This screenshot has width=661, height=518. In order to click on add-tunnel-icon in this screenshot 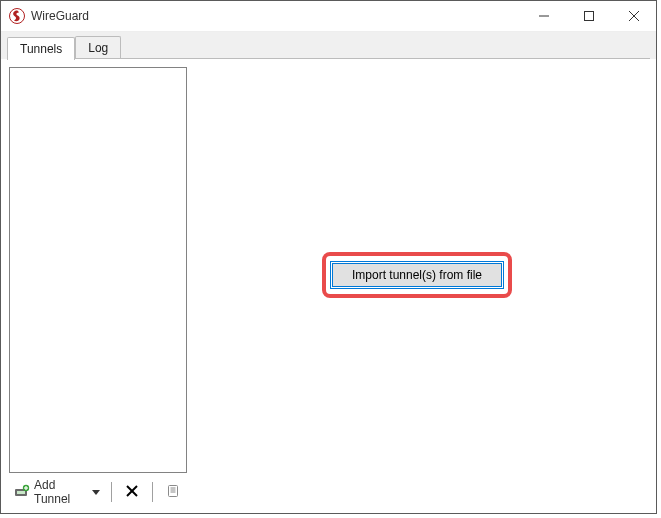, I will do `click(22, 492)`.